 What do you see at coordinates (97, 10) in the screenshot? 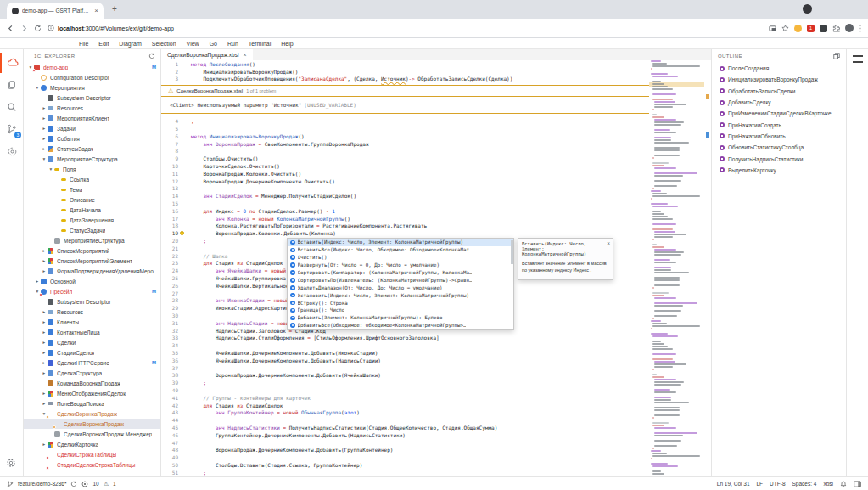
I see `tab-close-icon: ×` at bounding box center [97, 10].